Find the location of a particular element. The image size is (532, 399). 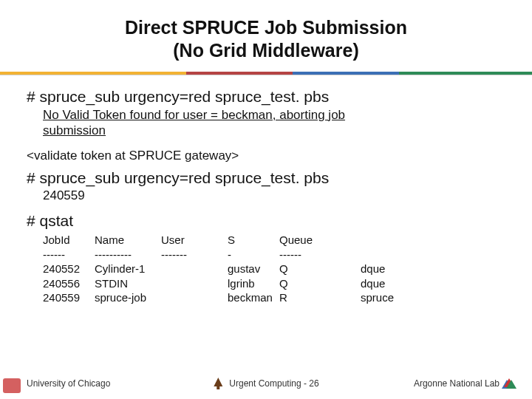

output-error-msg: No Valid Token found for user = beckman,… is located at coordinates (250, 123).